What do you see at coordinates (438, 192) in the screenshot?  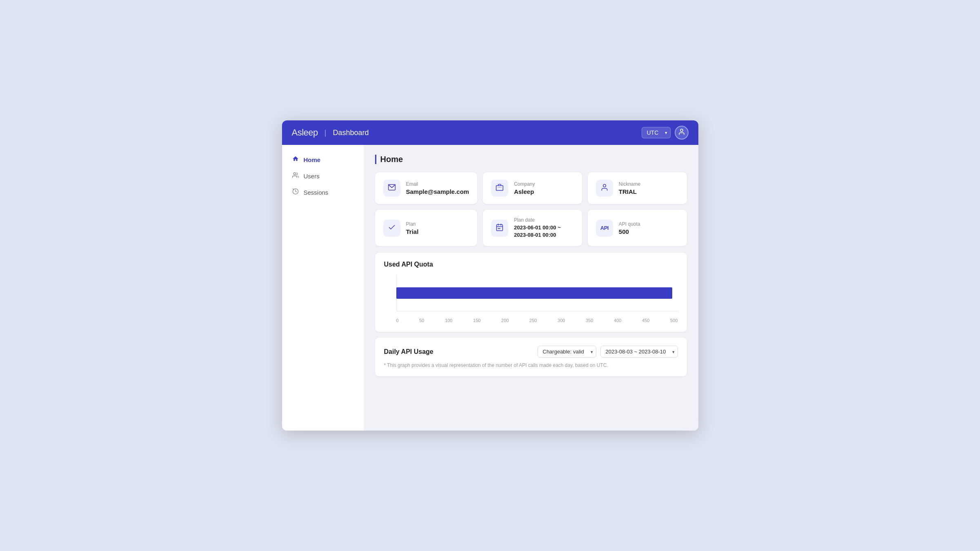 I see `email-value: Sample@sample.com` at bounding box center [438, 192].